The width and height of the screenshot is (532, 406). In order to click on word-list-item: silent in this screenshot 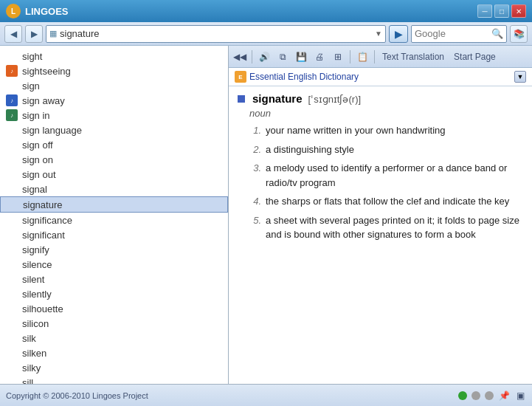, I will do `click(114, 279)`.